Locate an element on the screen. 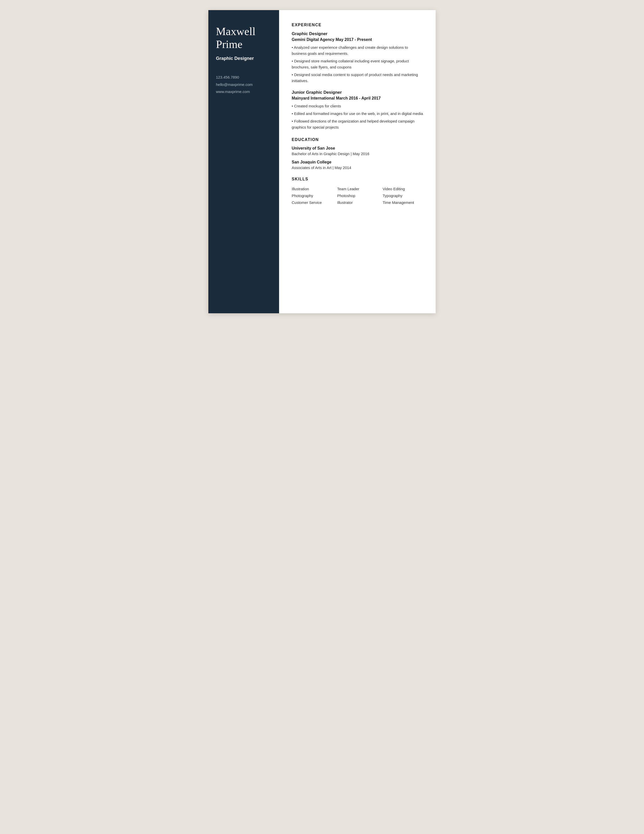 This screenshot has height=834, width=644. candidate-title: Graphic Designer is located at coordinates (244, 58).